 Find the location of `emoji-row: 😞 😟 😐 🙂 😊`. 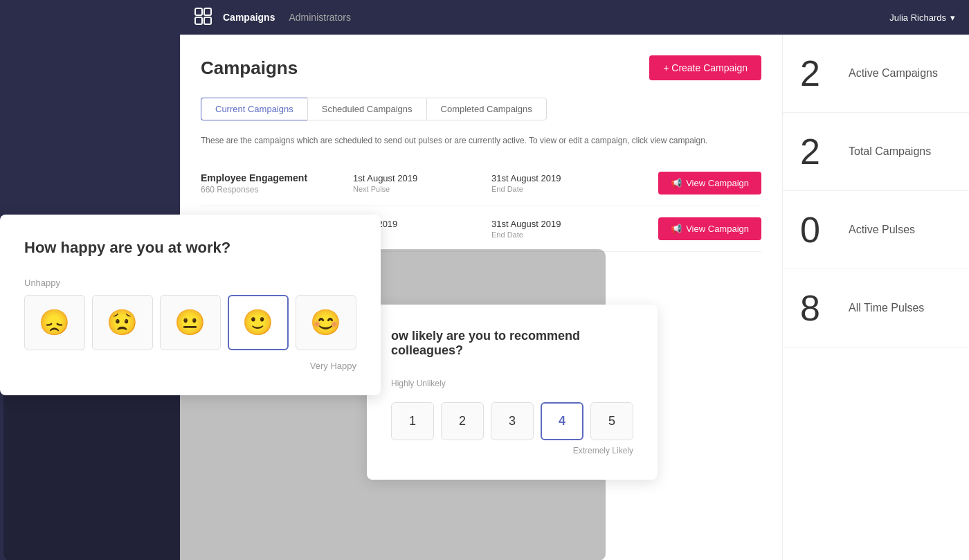

emoji-row: 😞 😟 😐 🙂 😊 is located at coordinates (190, 323).